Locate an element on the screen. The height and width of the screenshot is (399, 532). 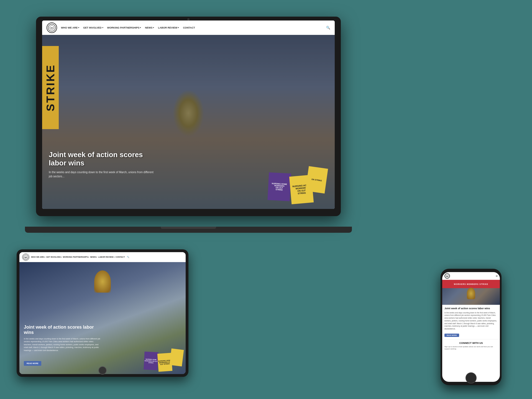
tablet-strike-signs: NURSING HOME WORKERS ON ULP STRIKE NURSI… is located at coordinates (150, 330).